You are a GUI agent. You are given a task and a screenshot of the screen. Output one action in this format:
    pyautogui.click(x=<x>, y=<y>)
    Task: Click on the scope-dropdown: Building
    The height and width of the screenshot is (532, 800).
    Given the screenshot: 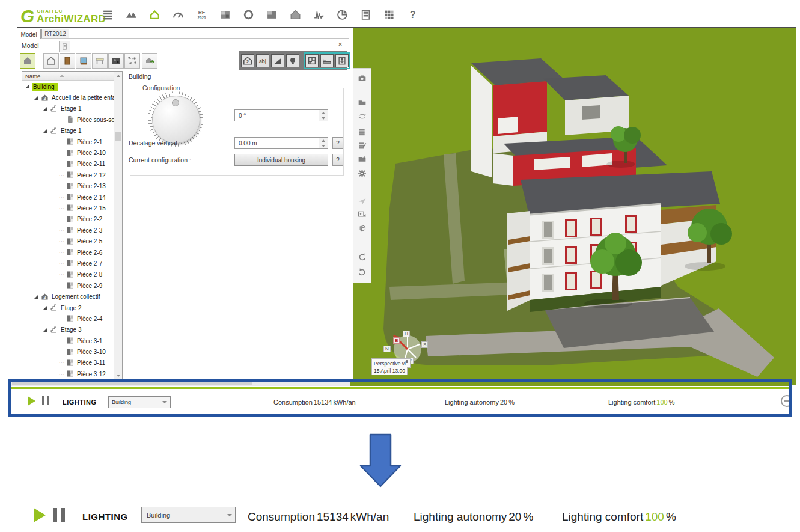 What is the action you would take?
    pyautogui.click(x=139, y=402)
    